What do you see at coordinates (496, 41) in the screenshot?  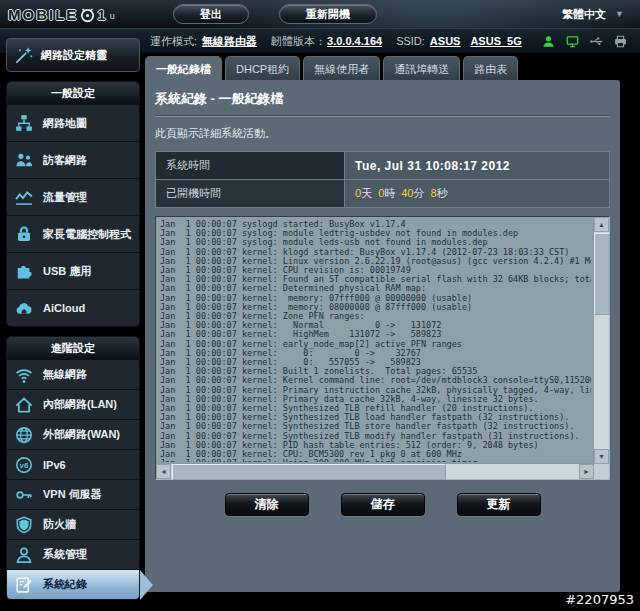 I see `ssid-5g-link: ASUS_5G` at bounding box center [496, 41].